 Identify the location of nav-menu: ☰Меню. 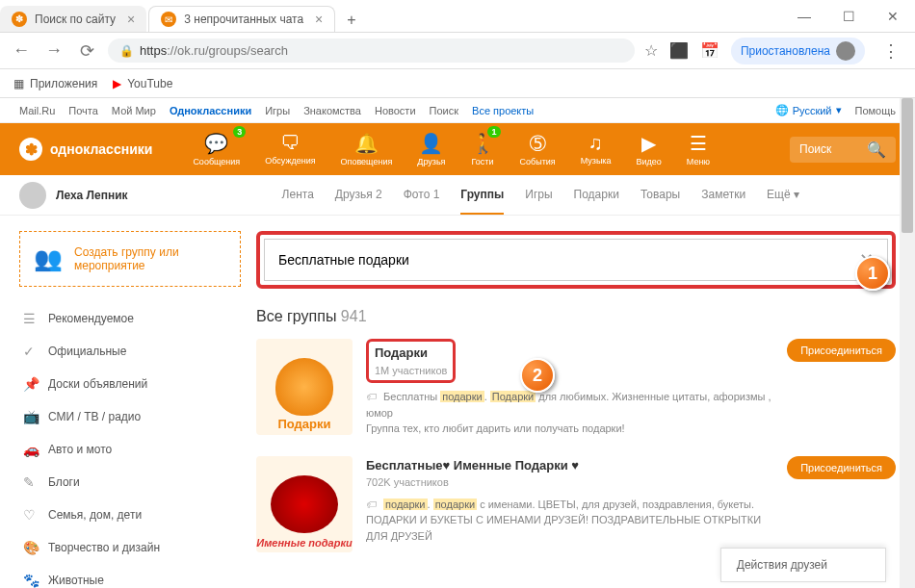
(698, 149).